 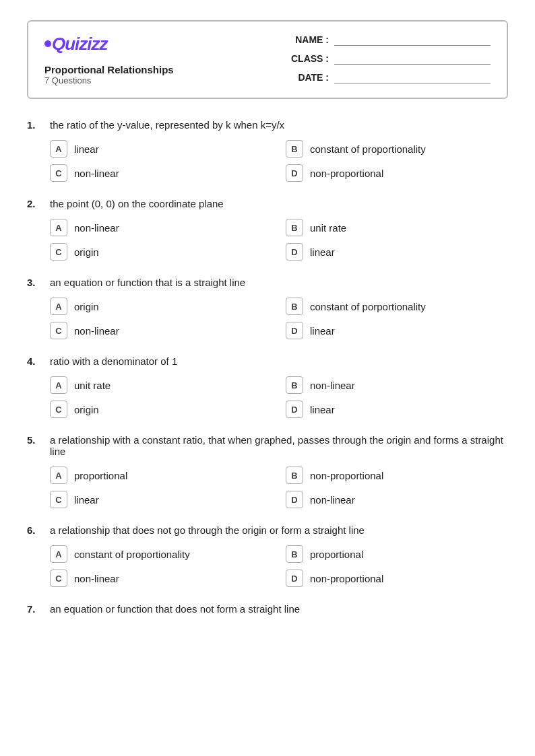 What do you see at coordinates (294, 500) in the screenshot?
I see `option-letter-5-d: D` at bounding box center [294, 500].